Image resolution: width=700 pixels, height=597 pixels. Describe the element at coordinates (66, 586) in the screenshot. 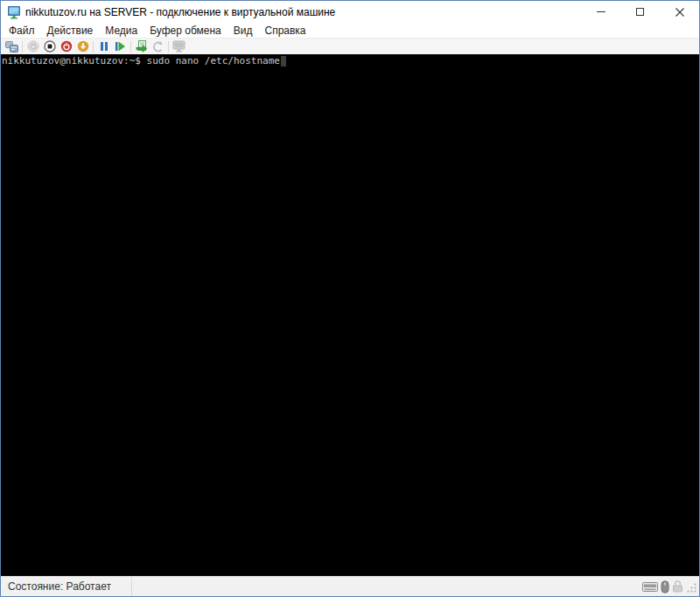

I see `status-section: Состояние: Работает` at that location.